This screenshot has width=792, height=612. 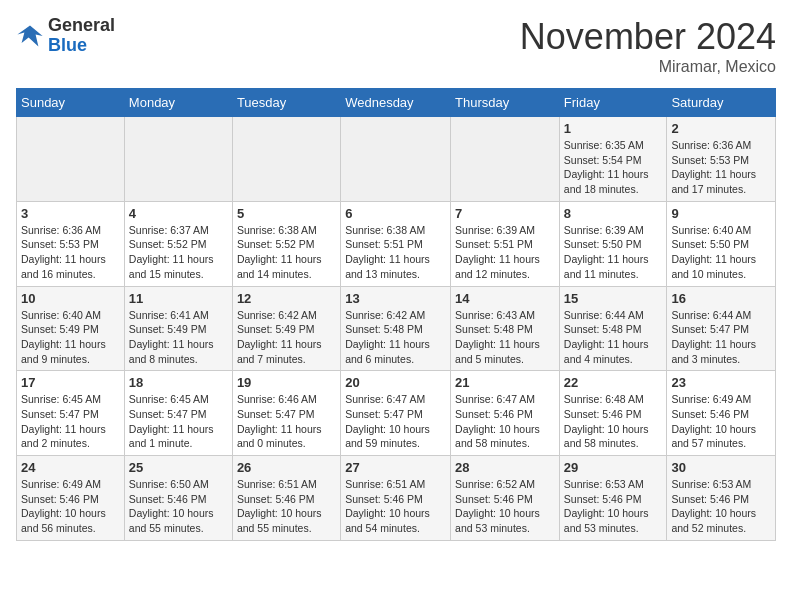 What do you see at coordinates (721, 338) in the screenshot?
I see `day-info: Sunrise: 6:44 AM Sunset: 5:47 PM Dayligh…` at bounding box center [721, 338].